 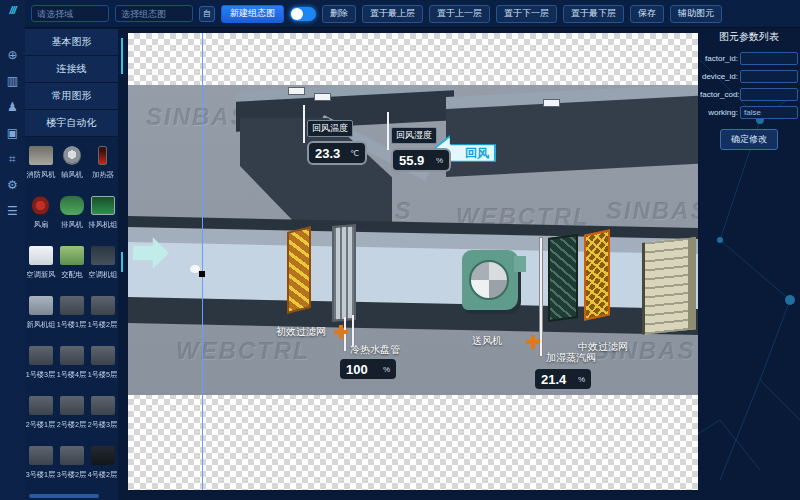 I want to click on property-row: working: false, so click(x=749, y=112).